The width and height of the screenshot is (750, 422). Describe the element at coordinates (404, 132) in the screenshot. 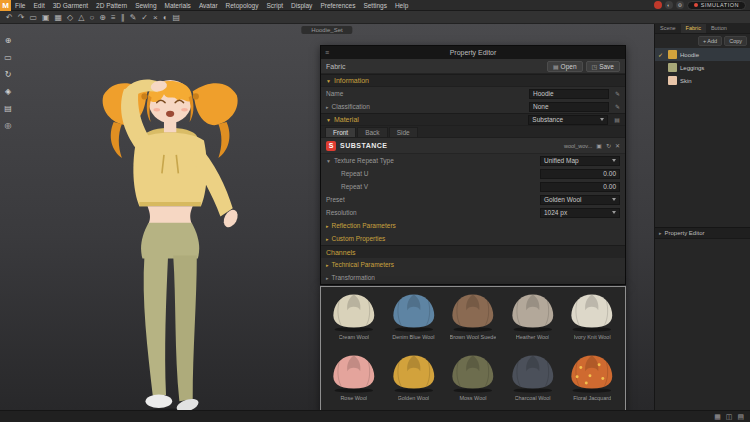

I see `tab-side: Side` at that location.